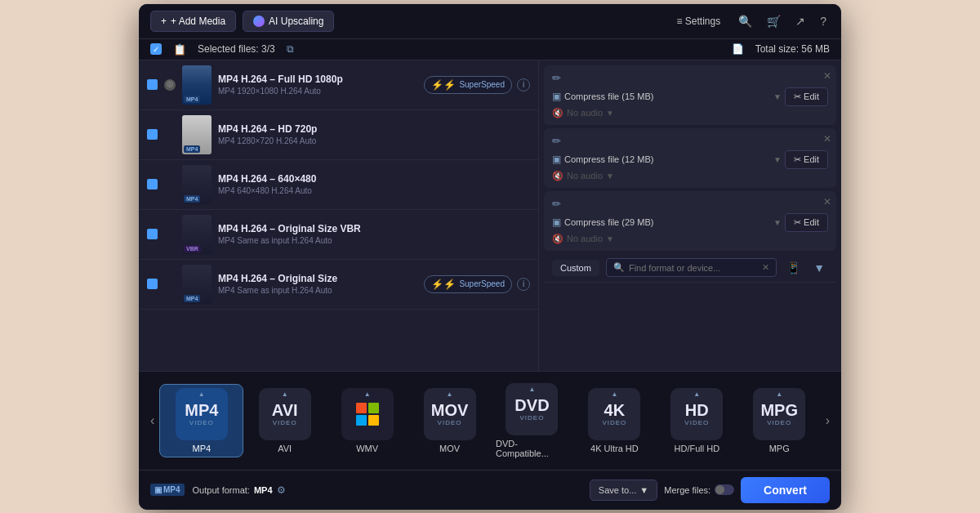  I want to click on format-sub-avi: VIDEO, so click(285, 423).